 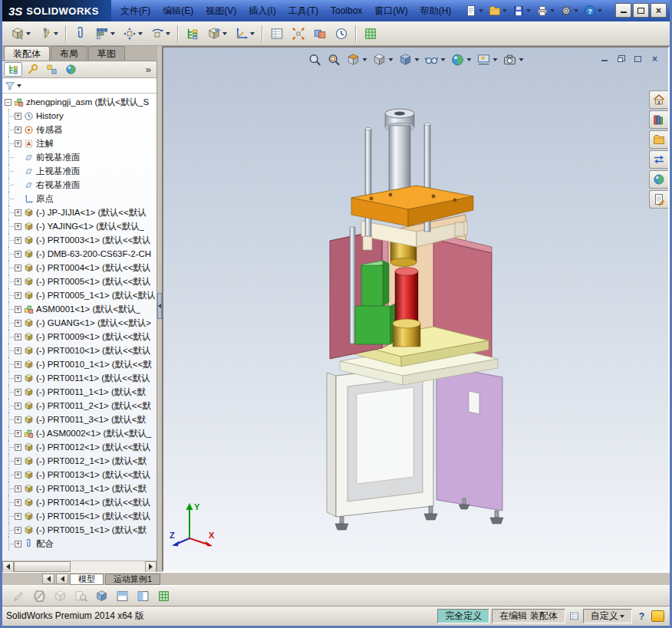 I want to click on mate-button, so click(x=81, y=34).